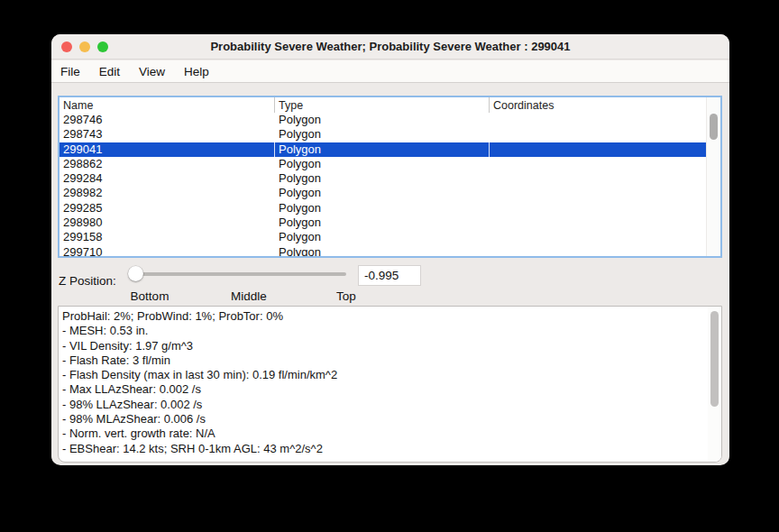 This screenshot has width=779, height=532. What do you see at coordinates (390, 47) in the screenshot?
I see `title-bar: Probability Severe Weather; Probability …` at bounding box center [390, 47].